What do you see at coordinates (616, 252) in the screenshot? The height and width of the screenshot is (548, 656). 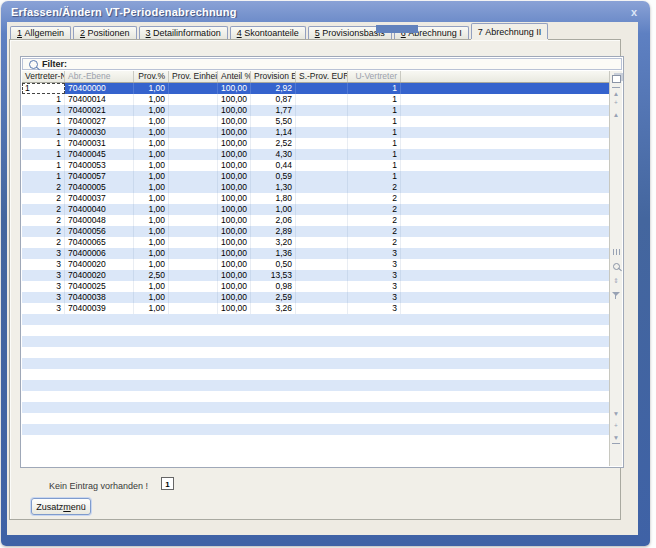 I see `columns-icon` at bounding box center [616, 252].